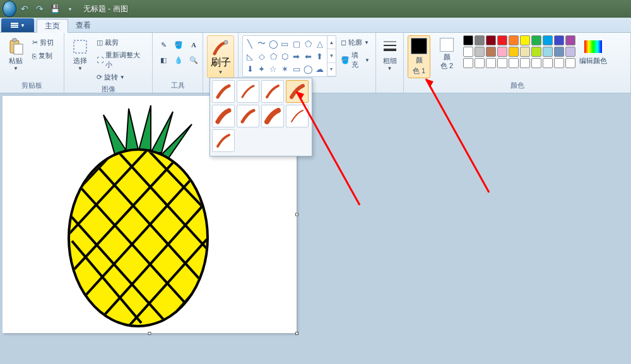 Image resolution: width=631 pixels, height=364 pixels. I want to click on copy-button: ⎘复制, so click(43, 56).